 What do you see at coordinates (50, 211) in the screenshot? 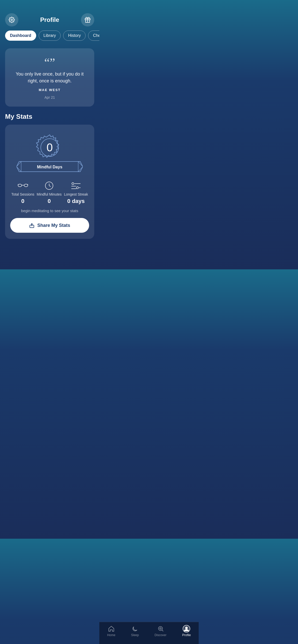
I see `begin-hint: begin meditating to see your stats` at bounding box center [50, 211].